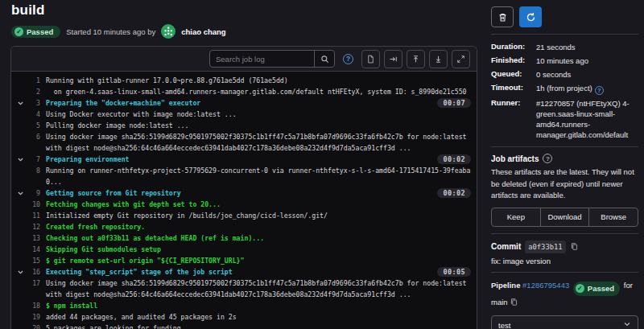 This screenshot has width=644, height=329. I want to click on line-number: 9, so click(33, 193).